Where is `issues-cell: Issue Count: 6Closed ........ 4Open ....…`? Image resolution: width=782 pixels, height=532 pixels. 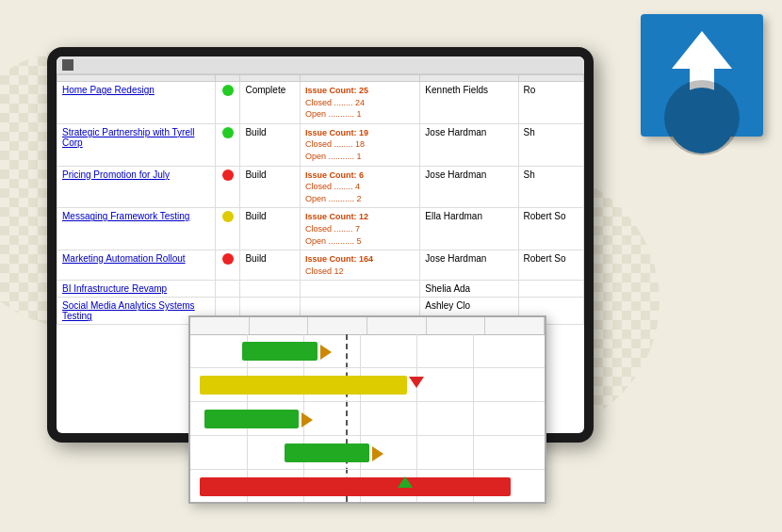
issues-cell: Issue Count: 6Closed ........ 4Open ....… is located at coordinates (360, 186).